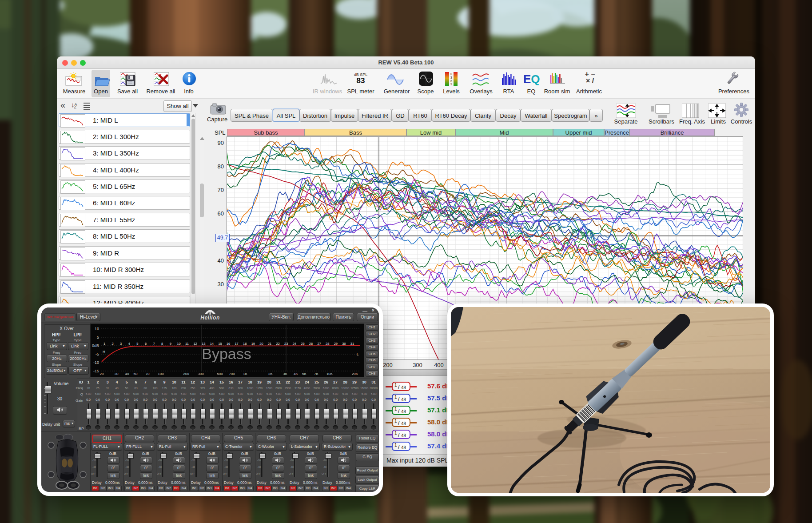 This screenshot has width=812, height=523. What do you see at coordinates (162, 344) in the screenshot?
I see `svg-text: 8` at bounding box center [162, 344].